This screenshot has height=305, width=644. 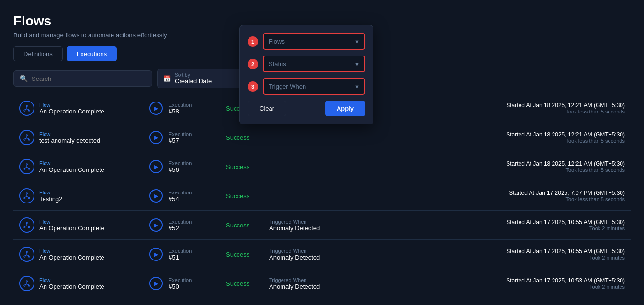 What do you see at coordinates (357, 64) in the screenshot?
I see `filter-status-arrow: ▼` at bounding box center [357, 64].